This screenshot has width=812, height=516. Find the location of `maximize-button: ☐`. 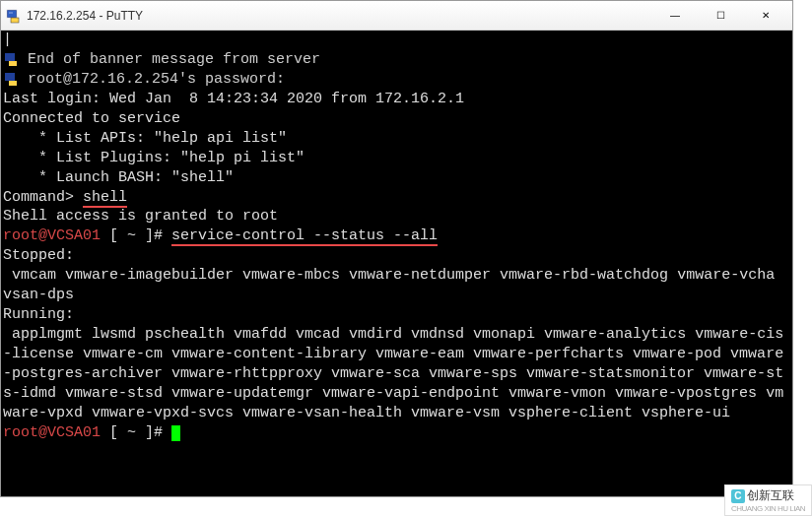

maximize-button: ☐ is located at coordinates (720, 16).